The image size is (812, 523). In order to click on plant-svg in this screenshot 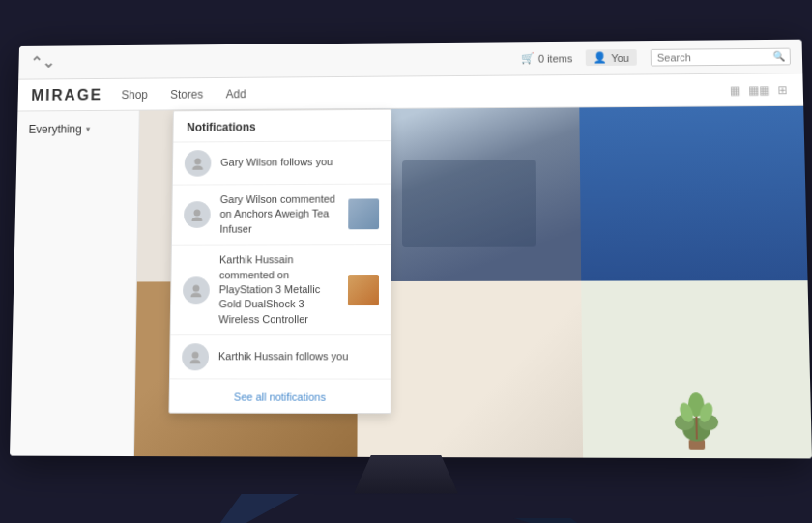, I will do `click(696, 420)`.